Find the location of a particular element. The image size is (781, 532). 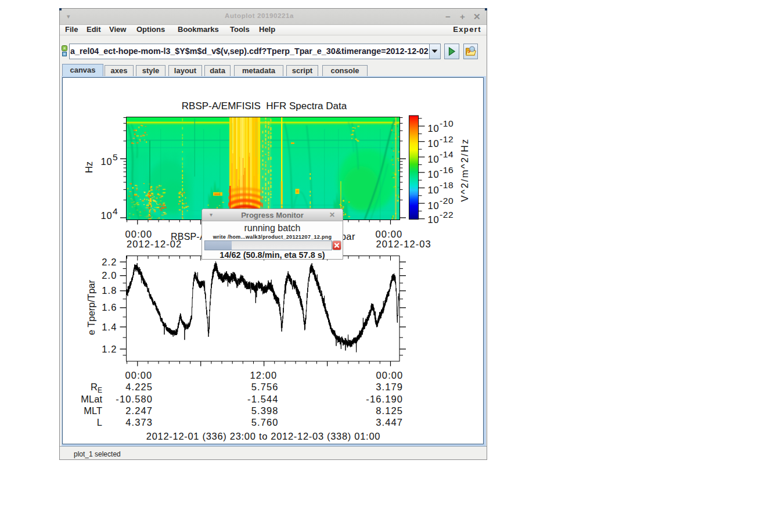

svg-text: V^2/m^2/Hz is located at coordinates (465, 170).